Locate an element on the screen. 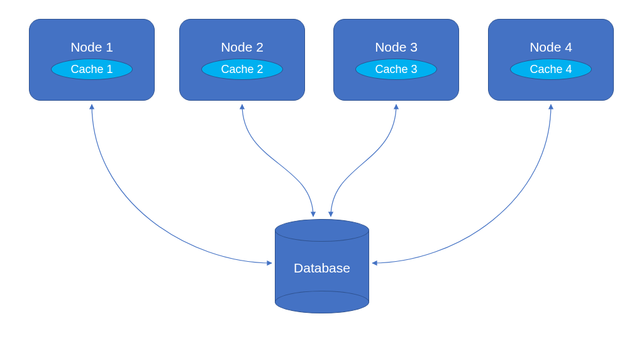 This screenshot has width=644, height=343. connector-node3-db is located at coordinates (364, 160).